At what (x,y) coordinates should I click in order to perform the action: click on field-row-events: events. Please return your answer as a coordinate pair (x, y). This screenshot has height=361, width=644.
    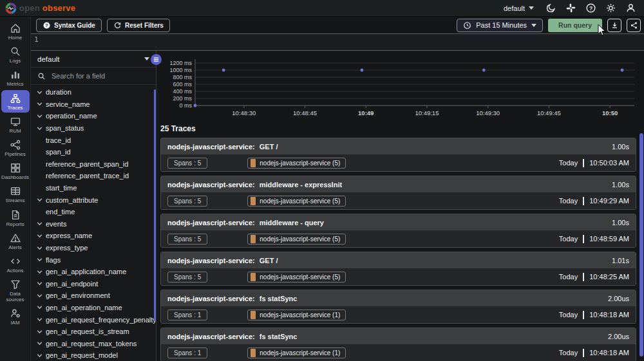
    Looking at the image, I should click on (93, 224).